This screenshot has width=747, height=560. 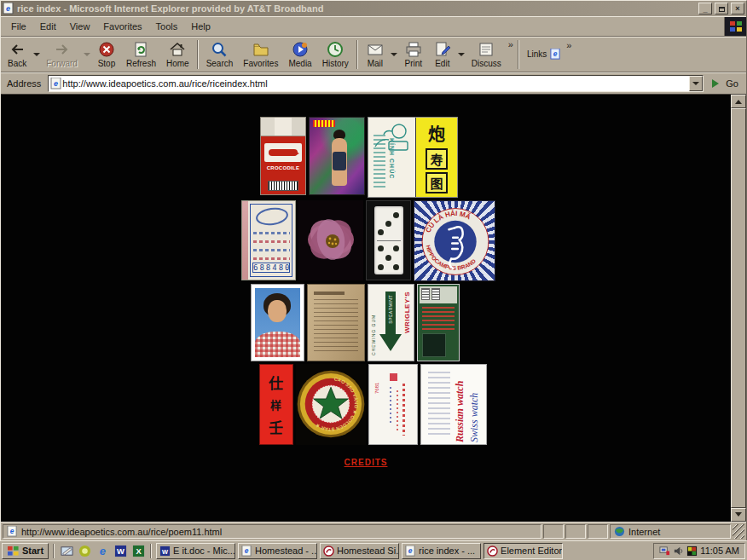 What do you see at coordinates (696, 84) in the screenshot?
I see `address-dropdown` at bounding box center [696, 84].